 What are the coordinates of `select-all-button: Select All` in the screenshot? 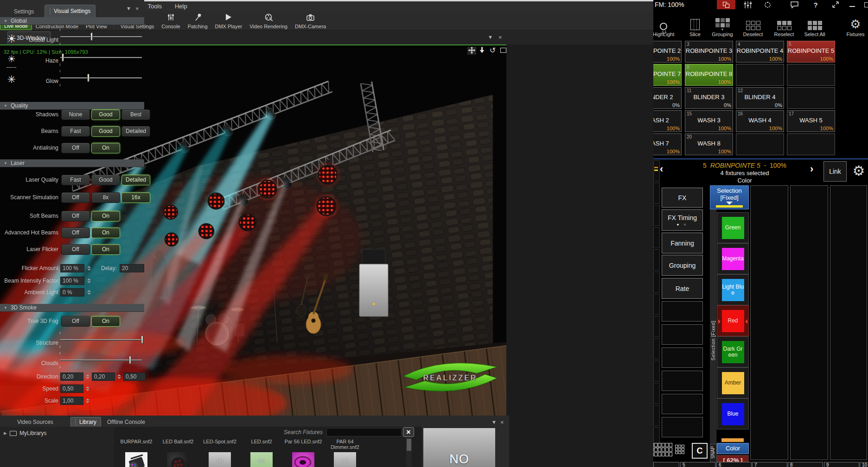 It's located at (815, 24).